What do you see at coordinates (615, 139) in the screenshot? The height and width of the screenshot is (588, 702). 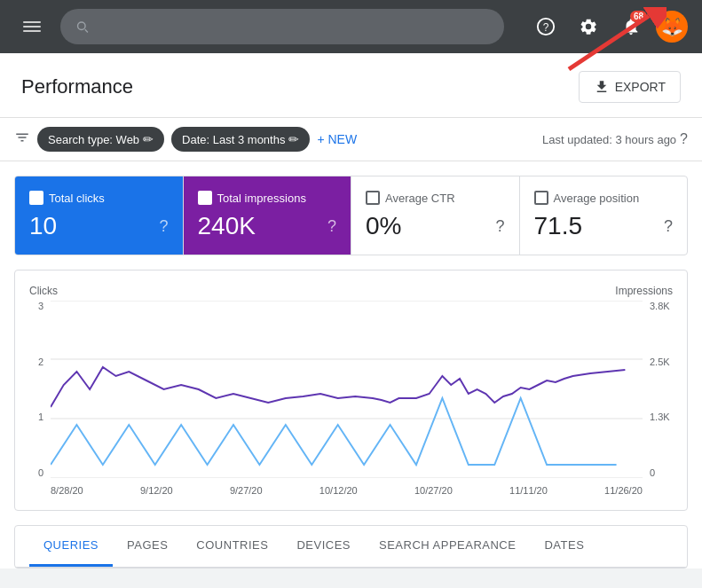 I see `last-updated: Last updated: 3 hours ago ?` at bounding box center [615, 139].